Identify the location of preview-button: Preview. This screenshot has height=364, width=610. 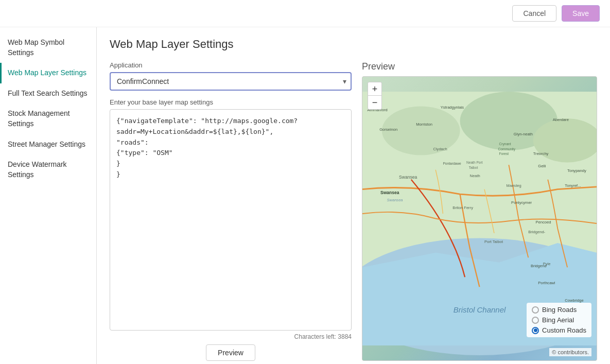
(231, 353).